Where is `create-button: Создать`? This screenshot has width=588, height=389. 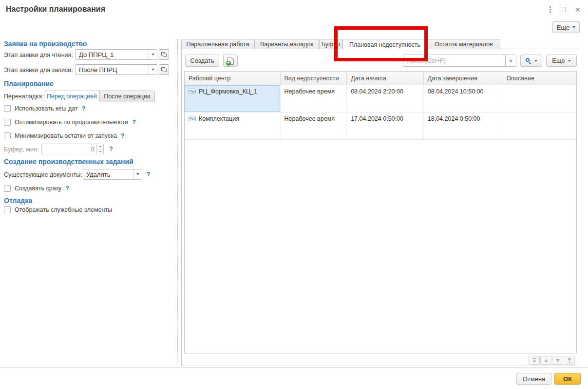
create-button: Создать is located at coordinates (202, 60).